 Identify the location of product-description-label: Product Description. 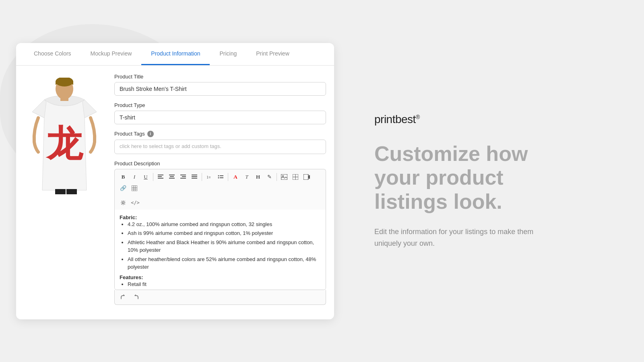
(220, 163).